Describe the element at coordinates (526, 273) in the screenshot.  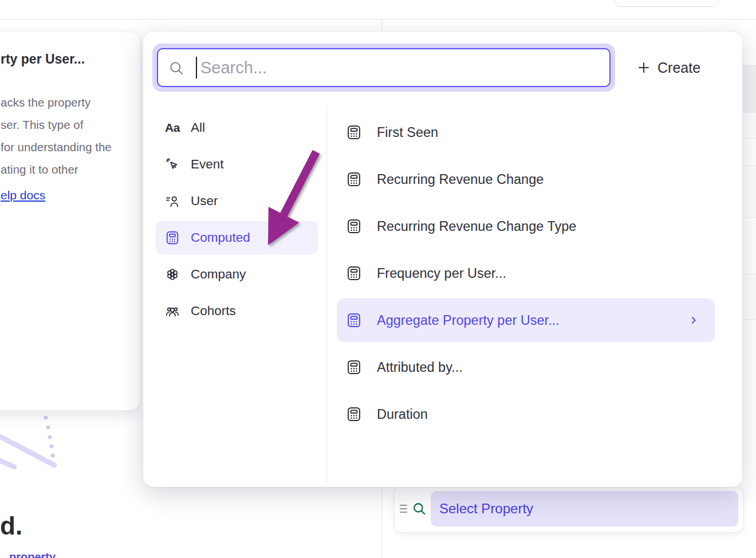
I see `property-item-frequency-per-user: Frequency per User...` at that location.